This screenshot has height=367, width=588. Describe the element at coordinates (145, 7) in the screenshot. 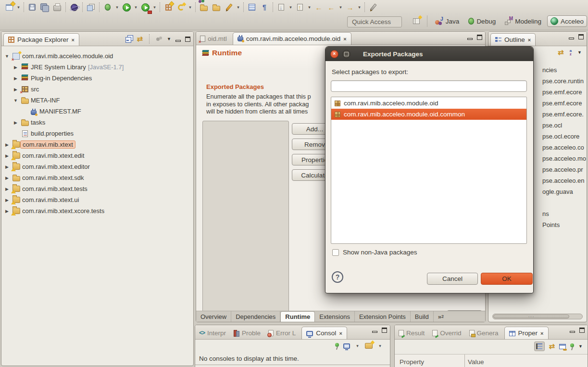

I see `external-tools-button` at that location.